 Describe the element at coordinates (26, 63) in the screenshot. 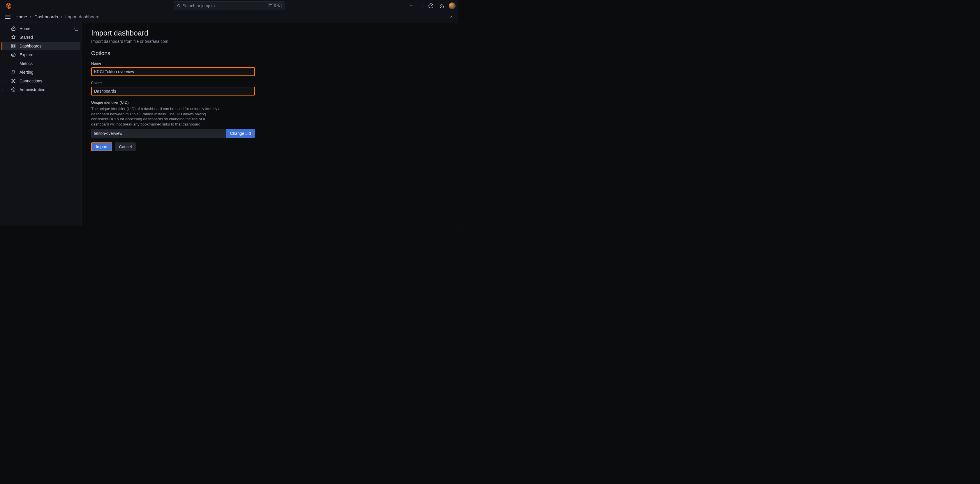

I see `sidebar-item-label: Metrics` at that location.